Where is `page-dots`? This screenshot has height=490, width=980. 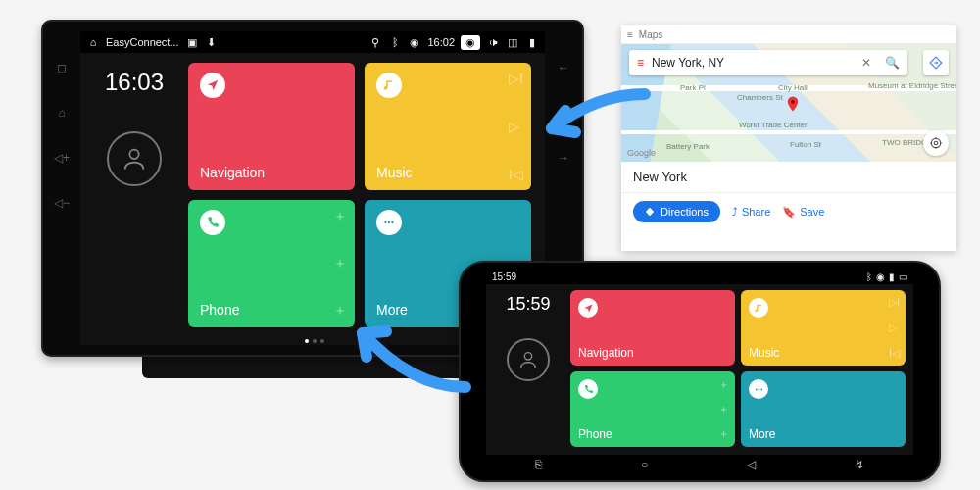 page-dots is located at coordinates (315, 341).